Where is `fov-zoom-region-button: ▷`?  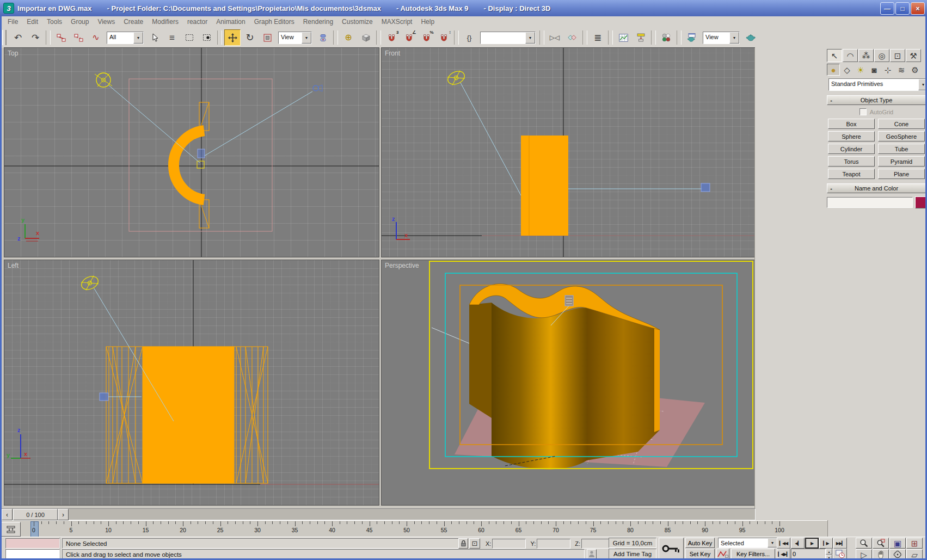 fov-zoom-region-button: ▷ is located at coordinates (864, 555).